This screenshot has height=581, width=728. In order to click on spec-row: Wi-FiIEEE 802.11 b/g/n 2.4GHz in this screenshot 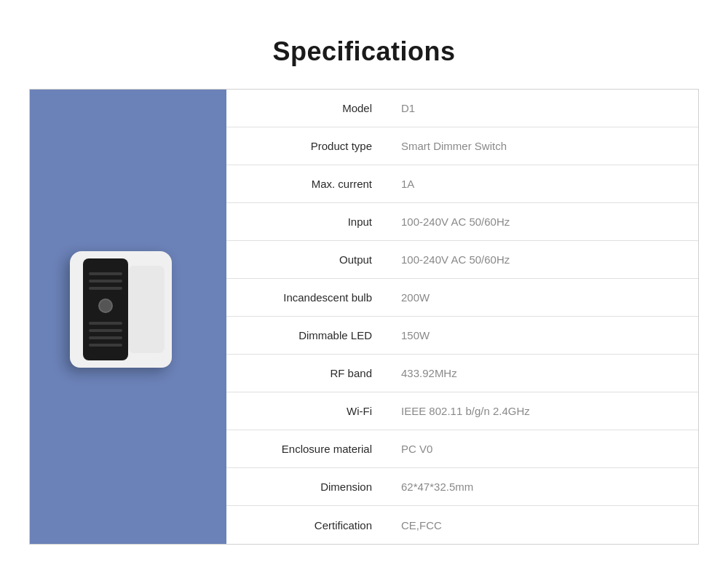, I will do `click(462, 411)`.